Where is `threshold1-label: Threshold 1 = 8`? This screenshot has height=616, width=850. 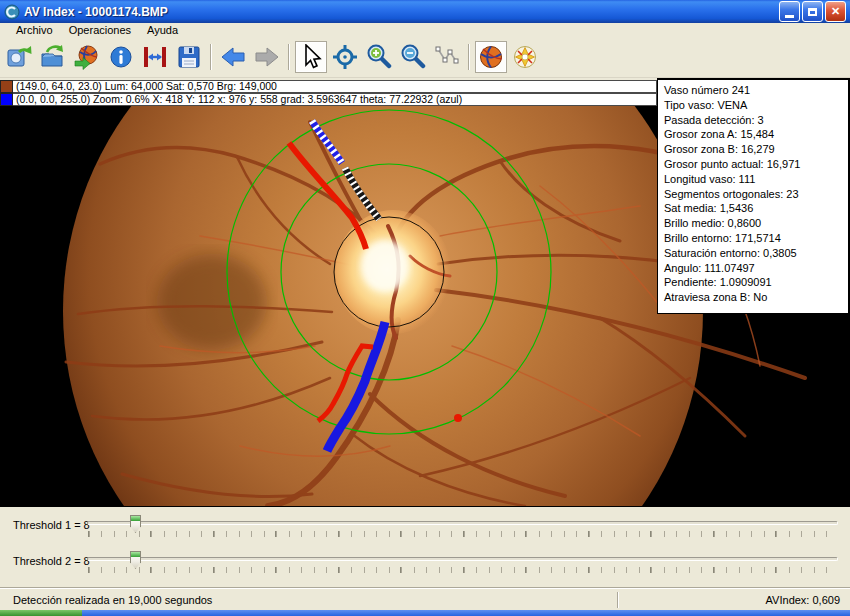
threshold1-label: Threshold 1 = 8 is located at coordinates (52, 525).